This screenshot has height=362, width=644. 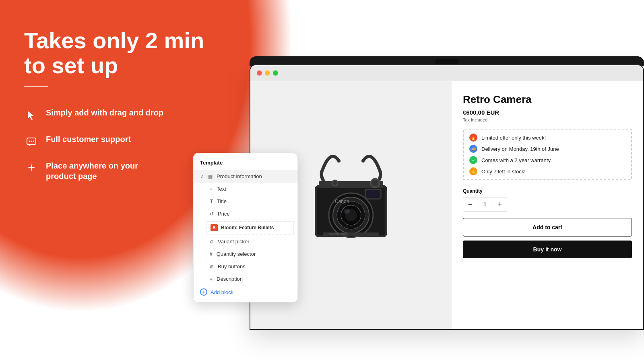 I want to click on buy-icon: ⊕, so click(x=212, y=267).